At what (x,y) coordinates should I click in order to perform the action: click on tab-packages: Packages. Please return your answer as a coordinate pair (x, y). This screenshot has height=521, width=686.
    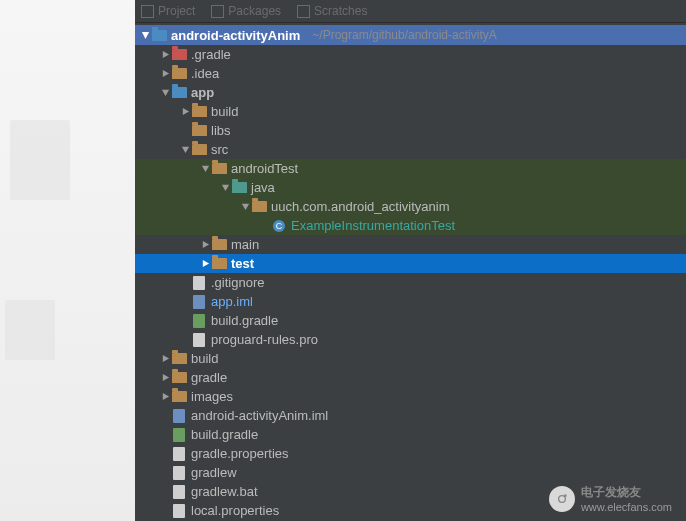
    Looking at the image, I should click on (246, 11).